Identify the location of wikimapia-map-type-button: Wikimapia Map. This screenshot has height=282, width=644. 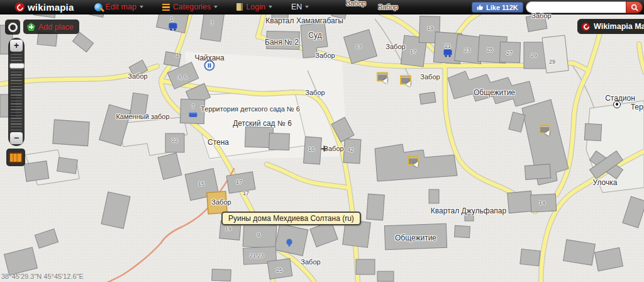
(611, 26).